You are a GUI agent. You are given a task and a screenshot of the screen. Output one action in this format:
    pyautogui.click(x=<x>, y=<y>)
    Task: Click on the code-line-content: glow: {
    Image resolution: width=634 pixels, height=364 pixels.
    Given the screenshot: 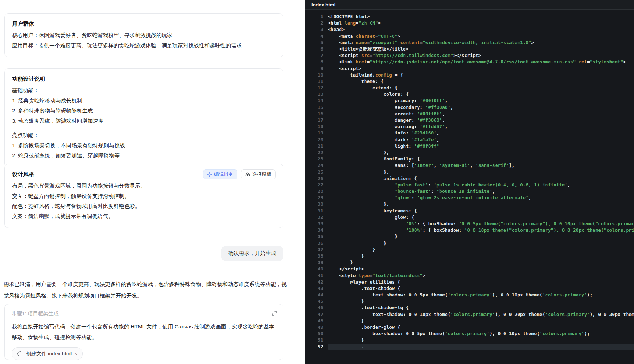 What is the action you would take?
    pyautogui.click(x=481, y=217)
    